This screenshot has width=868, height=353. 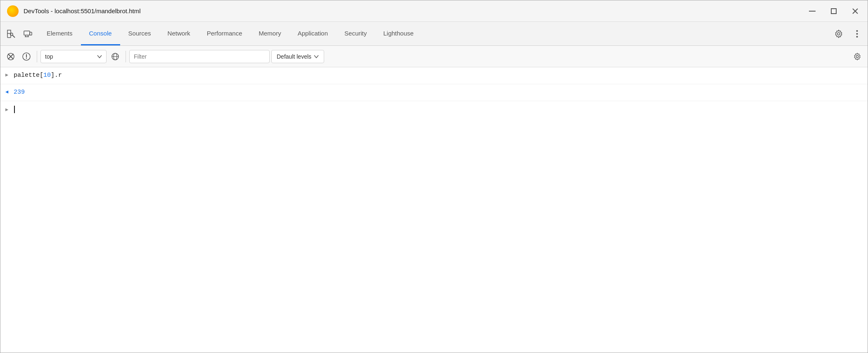 What do you see at coordinates (19, 92) in the screenshot?
I see `result-value: 239` at bounding box center [19, 92].